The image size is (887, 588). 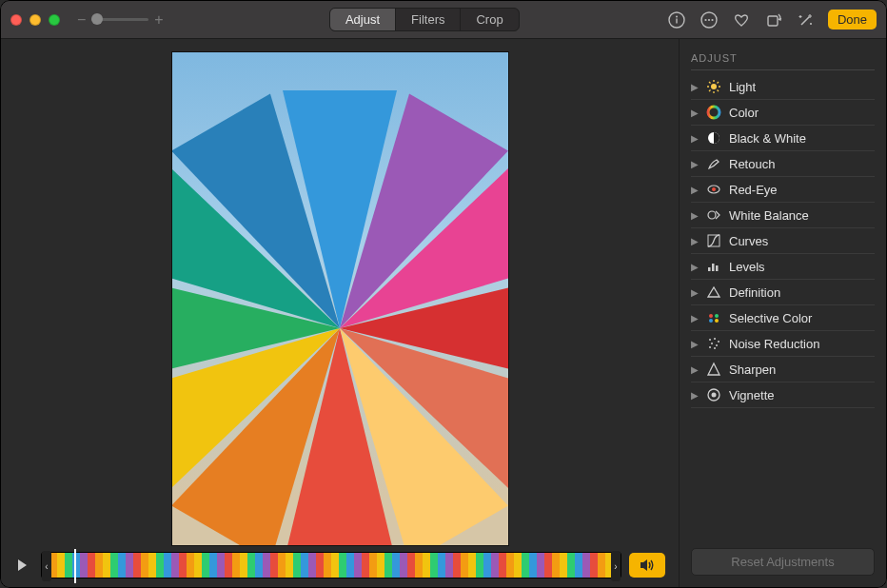 What do you see at coordinates (75, 566) in the screenshot?
I see `playhead` at bounding box center [75, 566].